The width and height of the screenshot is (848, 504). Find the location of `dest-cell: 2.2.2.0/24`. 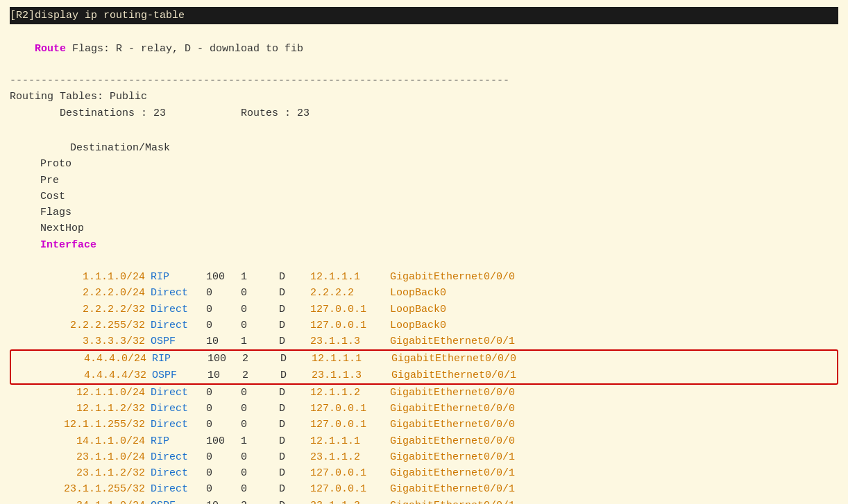

dest-cell: 2.2.2.0/24 is located at coordinates (78, 293).